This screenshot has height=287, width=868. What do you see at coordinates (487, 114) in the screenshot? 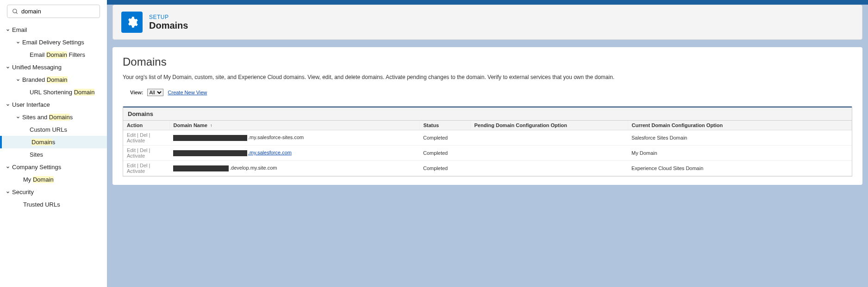
I see `domains-table-title: Domains` at bounding box center [487, 114].